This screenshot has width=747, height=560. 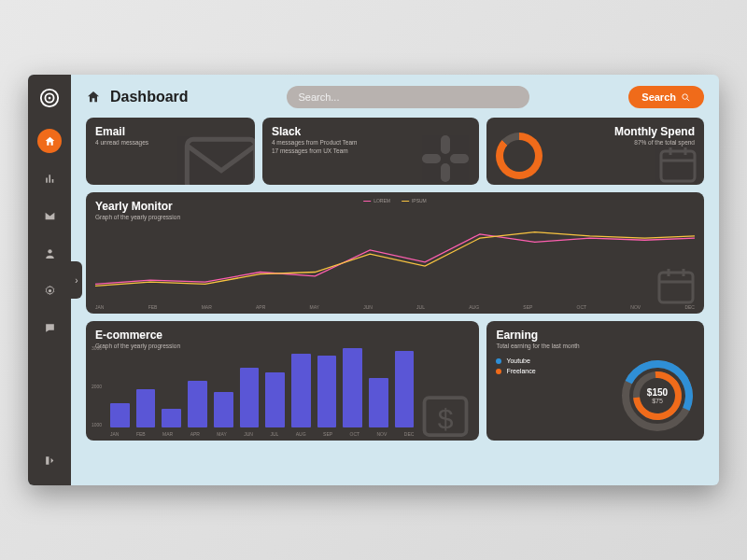 I want to click on earning-donut-chart: $150 $75, so click(x=657, y=396).